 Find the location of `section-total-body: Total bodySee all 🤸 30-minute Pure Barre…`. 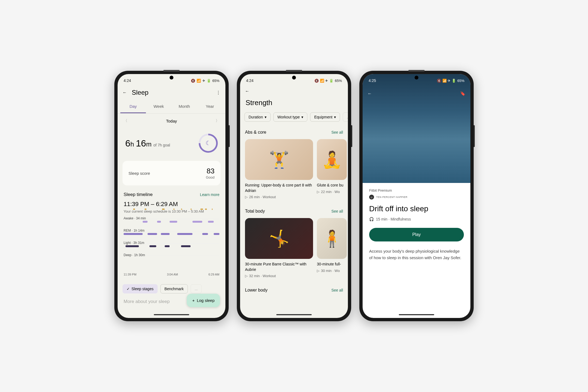

section-total-body: Total bodySee all 🤸 30-minute Pure Barre… is located at coordinates (294, 243).